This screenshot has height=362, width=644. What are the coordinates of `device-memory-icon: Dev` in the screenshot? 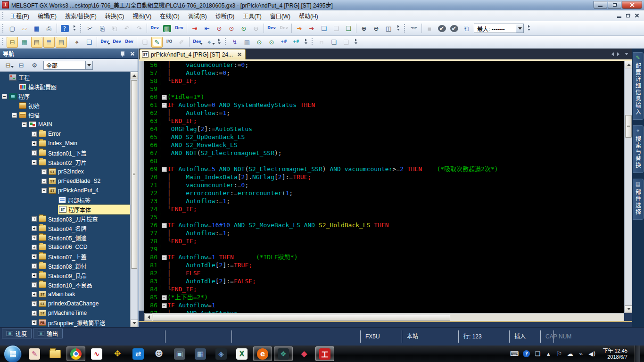 It's located at (129, 42).